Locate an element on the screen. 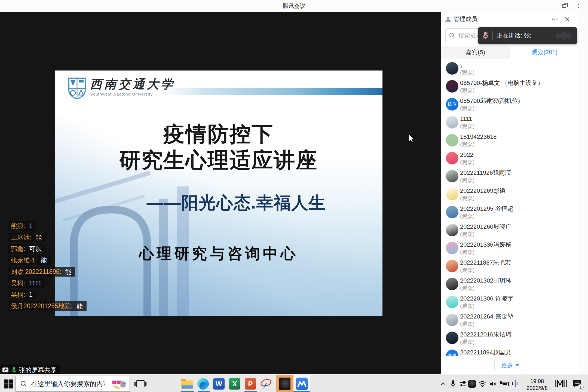  mouse-cursor is located at coordinates (413, 139).